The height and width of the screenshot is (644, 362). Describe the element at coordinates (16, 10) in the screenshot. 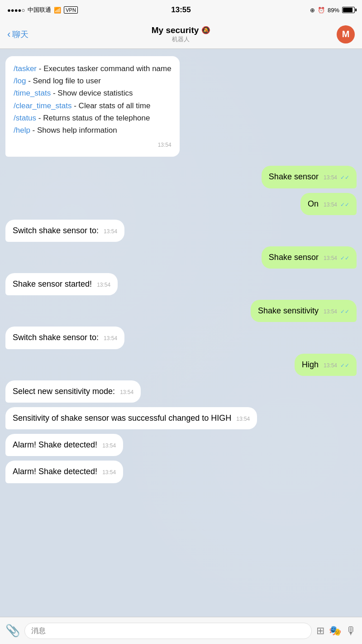

I see `signal-dots: ●●●●○` at that location.